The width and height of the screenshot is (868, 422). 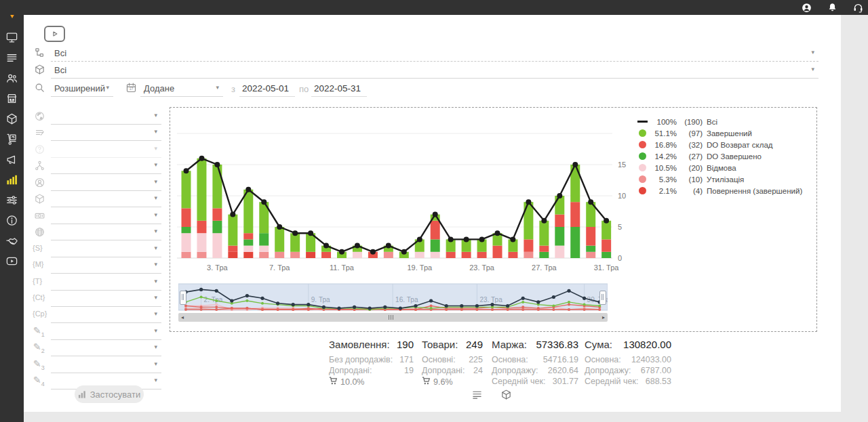 I want to click on navigator-scrollbar: ◂ ▸, so click(x=393, y=317).